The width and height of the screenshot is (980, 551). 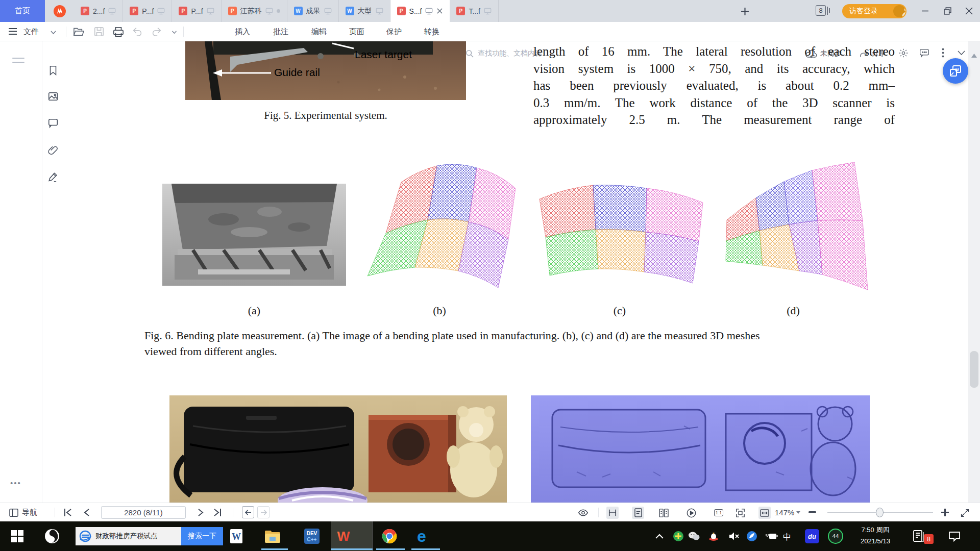 I want to click on ribbon-tab-page: 页面, so click(x=357, y=32).